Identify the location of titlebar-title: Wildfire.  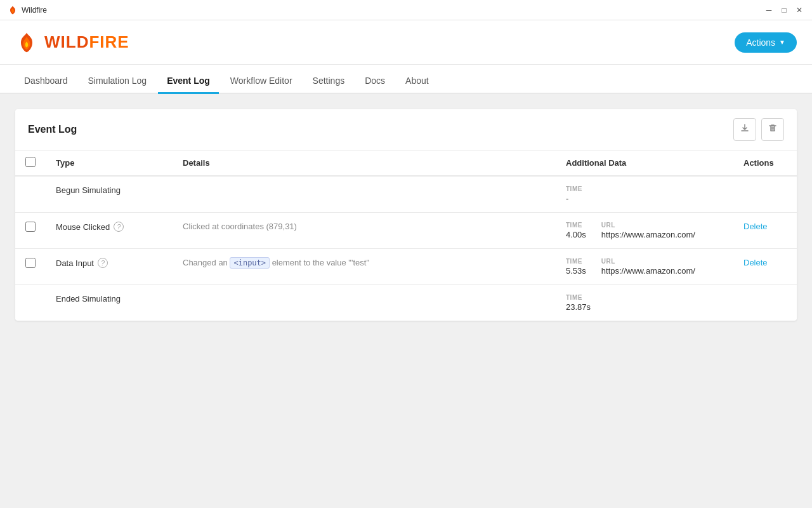
(393, 10).